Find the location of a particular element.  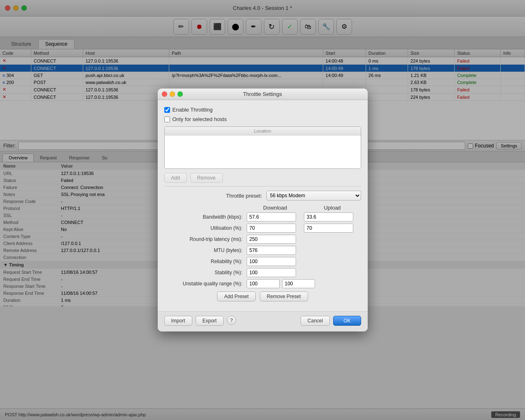

cancel-button: Cancel is located at coordinates (315, 321).